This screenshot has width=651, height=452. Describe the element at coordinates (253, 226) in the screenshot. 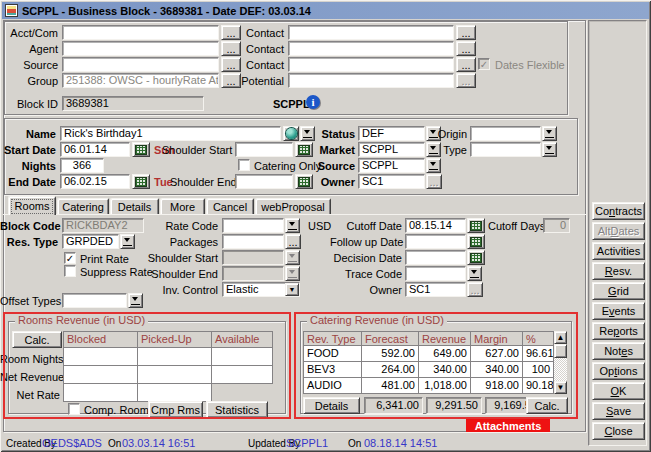

I see `rate-code-field` at that location.